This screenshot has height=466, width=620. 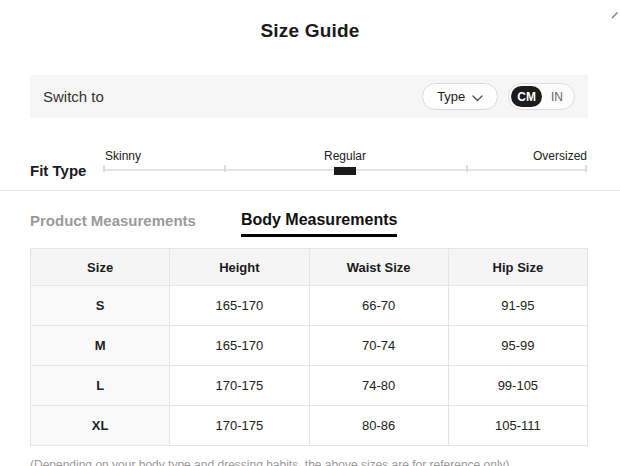 What do you see at coordinates (123, 156) in the screenshot?
I see `fit-option-skinny: Skinny` at bounding box center [123, 156].